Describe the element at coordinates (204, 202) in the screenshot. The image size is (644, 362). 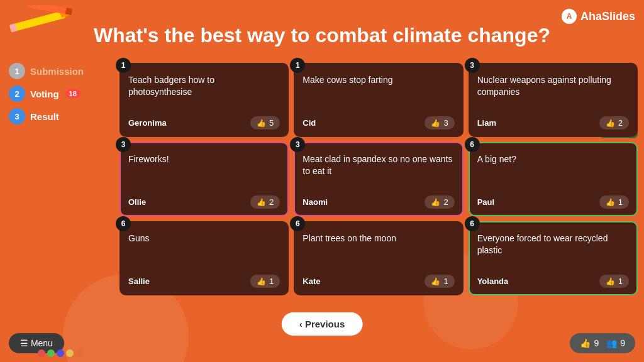
I see `card-footer-3: Ollie 👍 2` at that location.